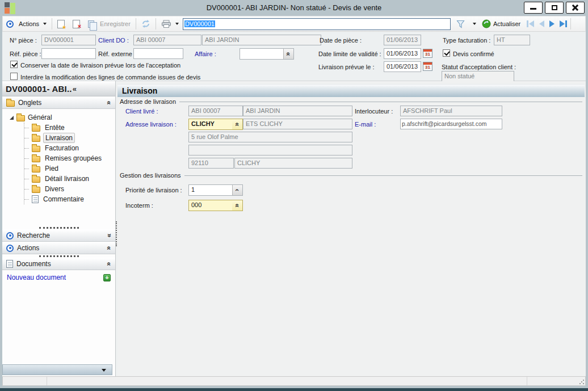  What do you see at coordinates (70, 138) in the screenshot?
I see `tree-node-livraison: Livraison` at bounding box center [70, 138].